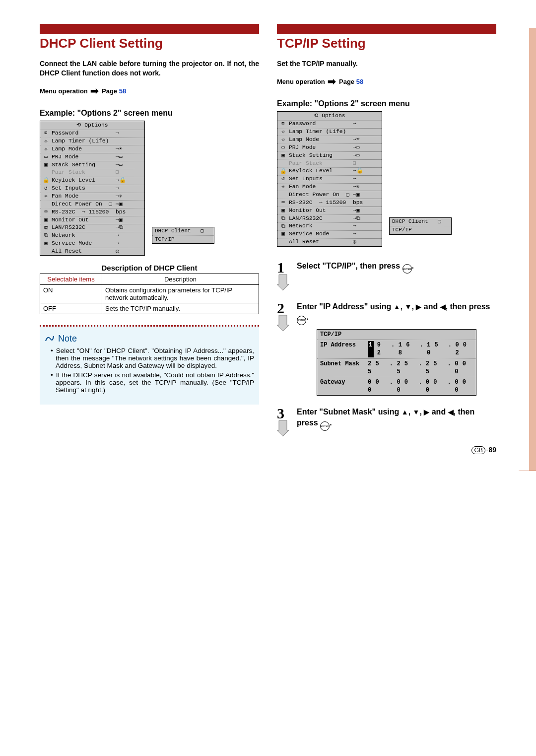 The image size is (536, 756). What do you see at coordinates (181, 279) in the screenshot?
I see `table-header-description: Description` at bounding box center [181, 279].